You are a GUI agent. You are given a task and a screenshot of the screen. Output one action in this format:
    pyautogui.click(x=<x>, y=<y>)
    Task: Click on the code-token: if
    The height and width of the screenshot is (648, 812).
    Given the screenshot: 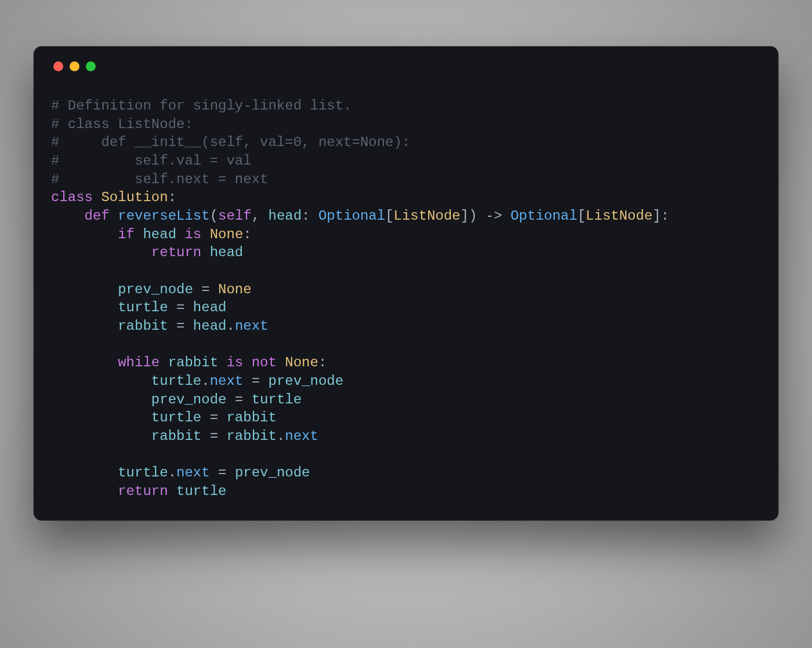 What is the action you would take?
    pyautogui.click(x=126, y=234)
    